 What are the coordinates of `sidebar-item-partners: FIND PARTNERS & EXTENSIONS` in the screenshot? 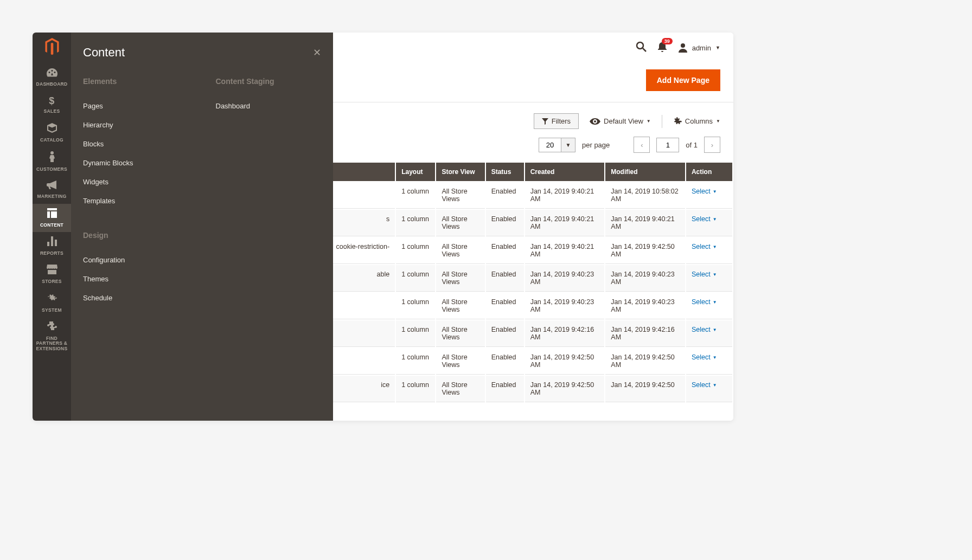 It's located at (52, 336).